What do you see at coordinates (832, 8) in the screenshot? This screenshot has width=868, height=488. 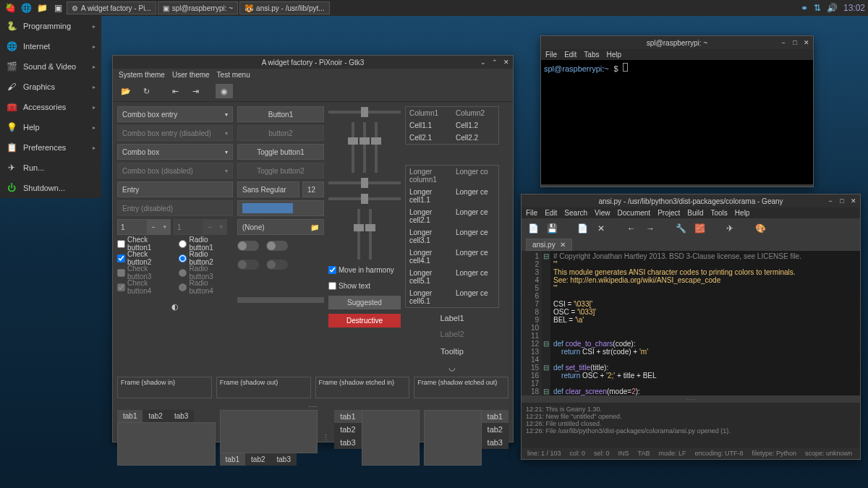 I see `volume-icon: 🔊` at bounding box center [832, 8].